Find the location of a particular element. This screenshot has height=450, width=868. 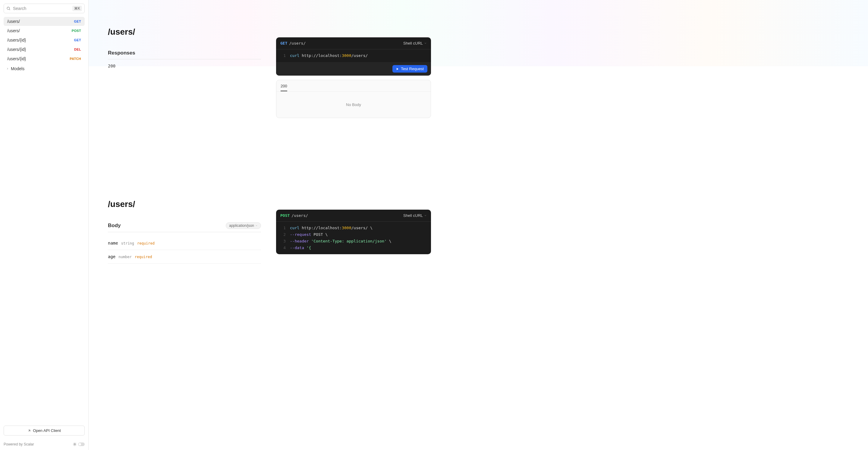

sidebar-item-endpoint: /users/{id}PATCH is located at coordinates (44, 59).